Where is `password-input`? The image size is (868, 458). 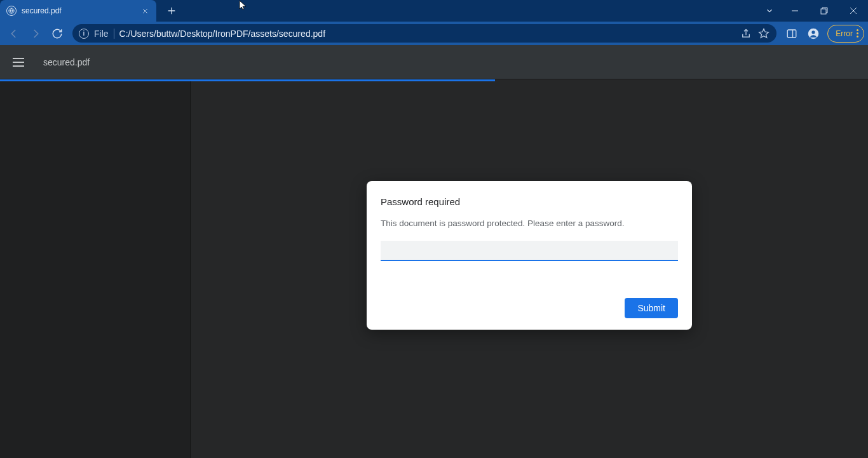 password-input is located at coordinates (529, 251).